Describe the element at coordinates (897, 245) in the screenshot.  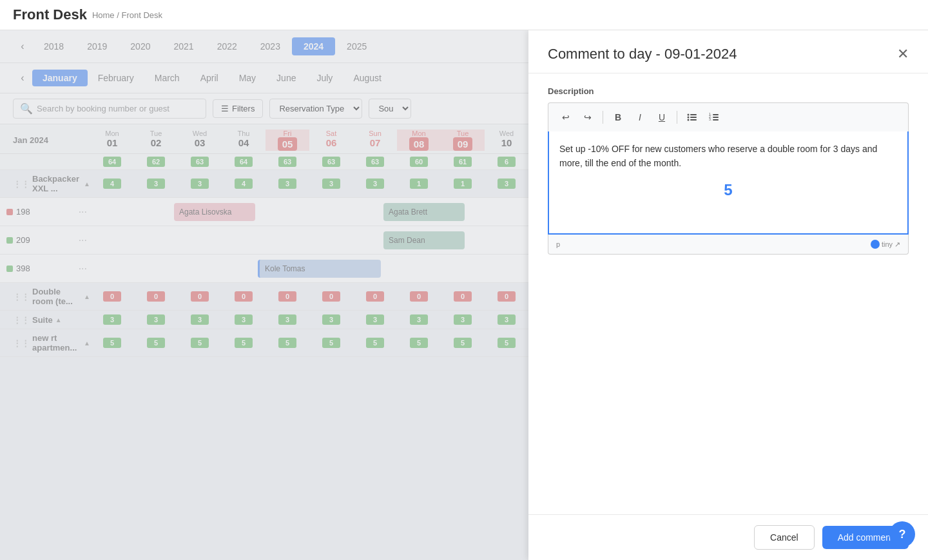
I see `resize-icon: ↗` at that location.